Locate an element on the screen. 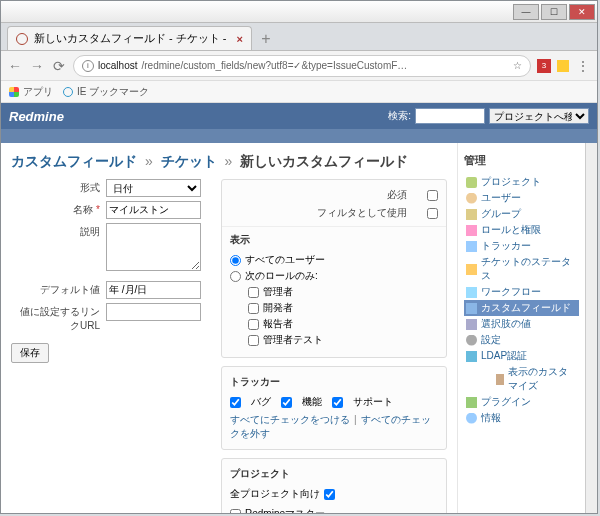 The image size is (600, 516). format-select: 日付 is located at coordinates (154, 188).